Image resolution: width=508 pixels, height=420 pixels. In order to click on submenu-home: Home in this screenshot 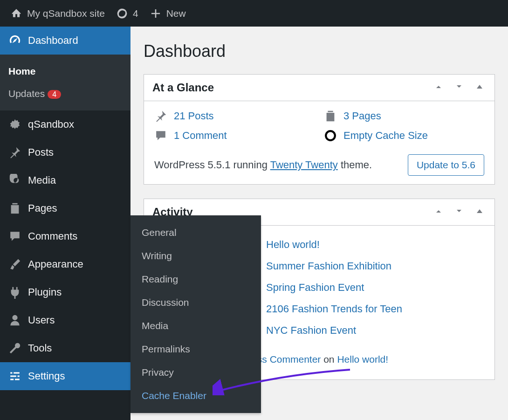, I will do `click(65, 71)`.